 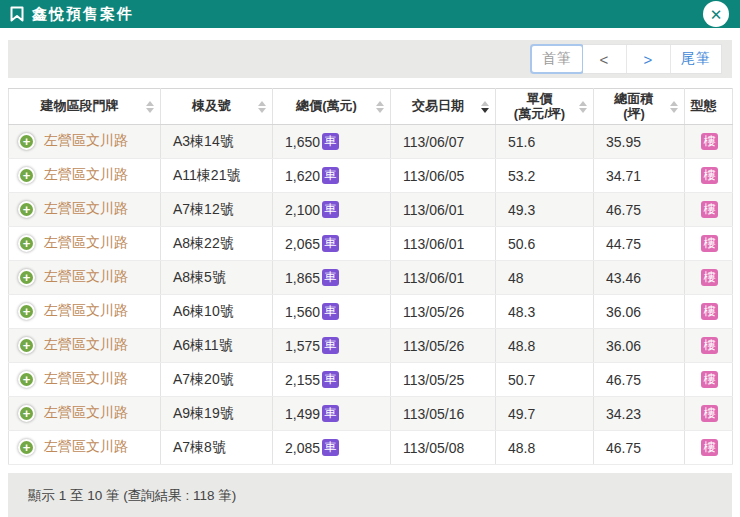 I want to click on table-row: 左營區文川路A7棟20號2,155車113/05/2550.746.75樓, so click(x=371, y=380).